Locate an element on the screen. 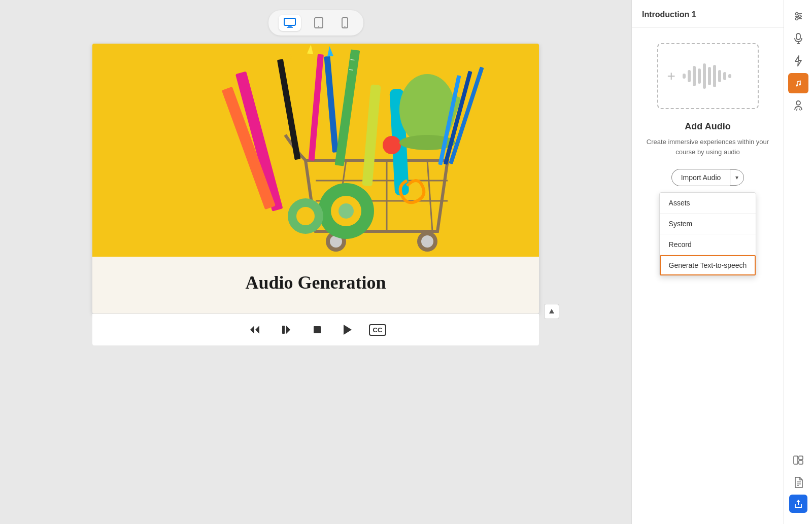 The height and width of the screenshot is (524, 812). mic-icon-button is located at coordinates (798, 39).